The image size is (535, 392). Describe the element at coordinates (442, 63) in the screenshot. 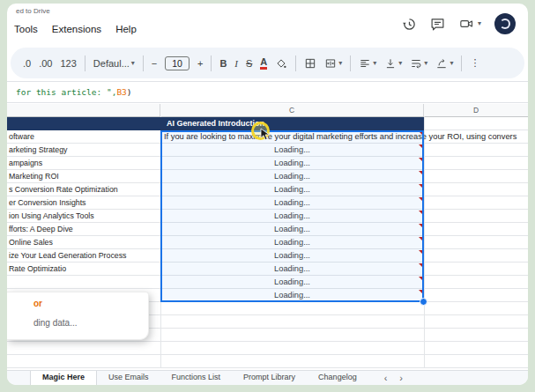

I see `text-rotation-icon` at that location.